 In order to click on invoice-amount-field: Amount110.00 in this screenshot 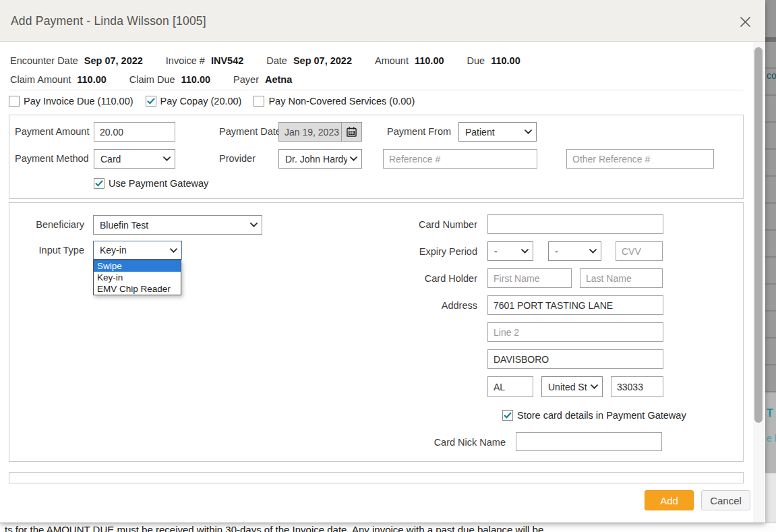, I will do `click(410, 61)`.